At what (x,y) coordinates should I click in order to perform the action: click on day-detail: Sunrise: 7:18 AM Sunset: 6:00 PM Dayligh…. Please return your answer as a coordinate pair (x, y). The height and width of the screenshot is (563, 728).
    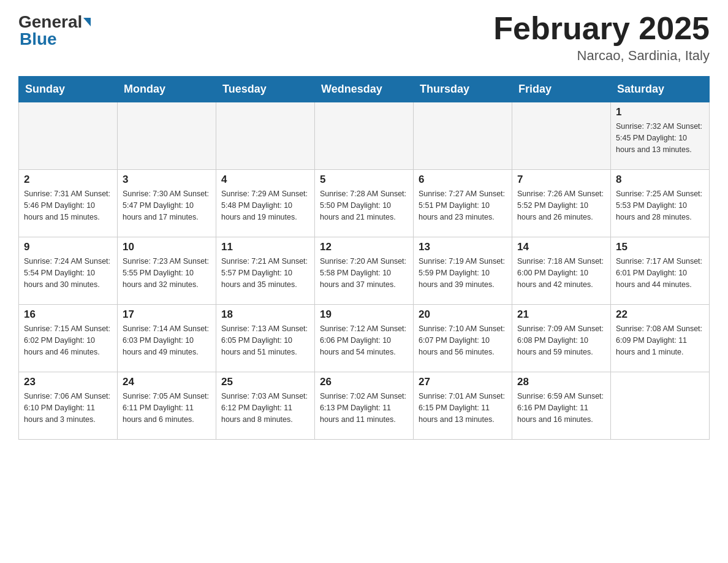
    Looking at the image, I should click on (561, 273).